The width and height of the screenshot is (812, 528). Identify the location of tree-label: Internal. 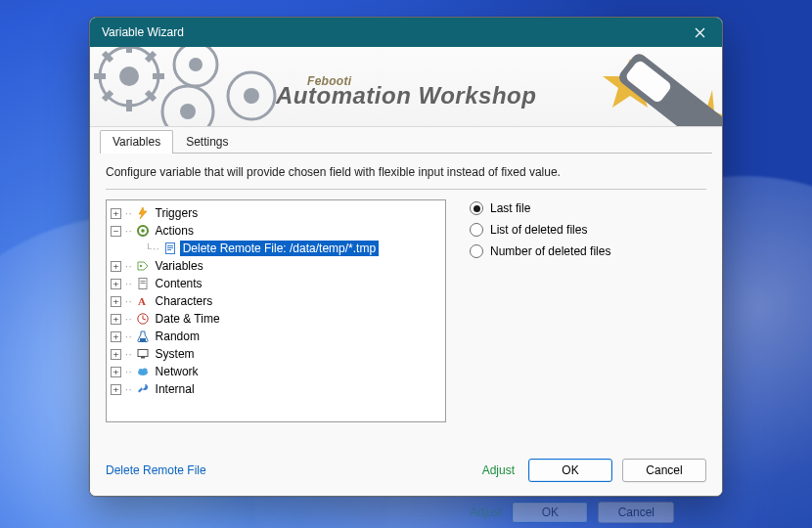
(175, 389).